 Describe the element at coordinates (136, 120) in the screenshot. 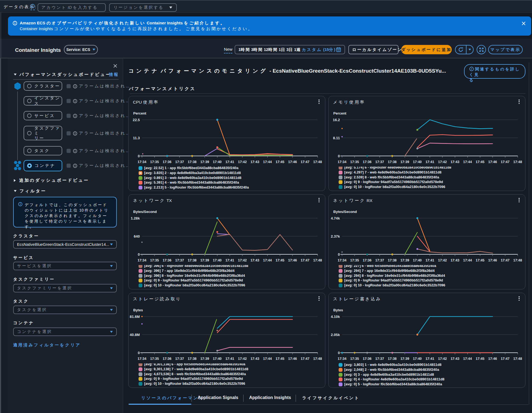

I see `svg-text: 22.5` at that location.